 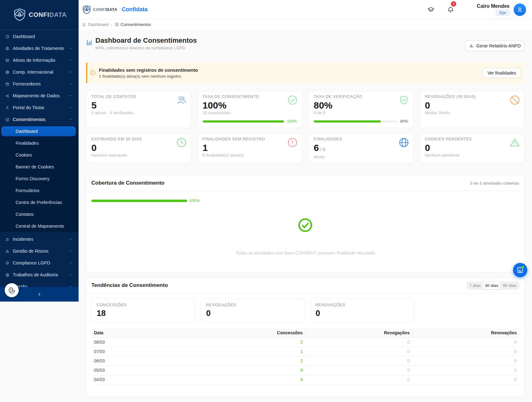 What do you see at coordinates (39, 179) in the screenshot?
I see `sidebar-subitem-forms-discovery: Forms Discovery` at bounding box center [39, 179].